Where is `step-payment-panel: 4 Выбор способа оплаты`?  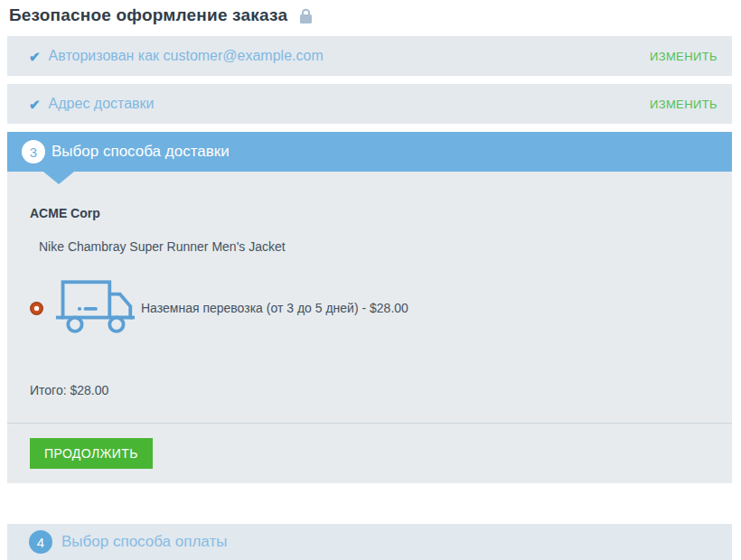 step-payment-panel: 4 Выбор способа оплаты is located at coordinates (370, 542).